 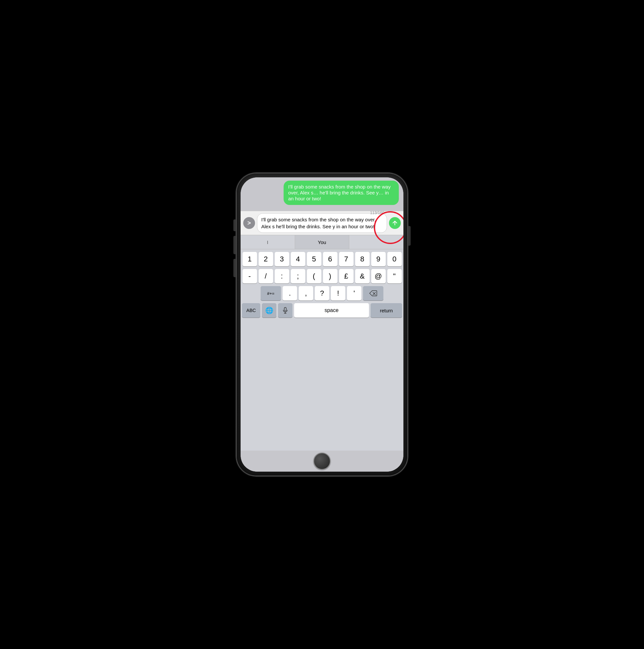 I want to click on key-dash: -, so click(x=250, y=276).